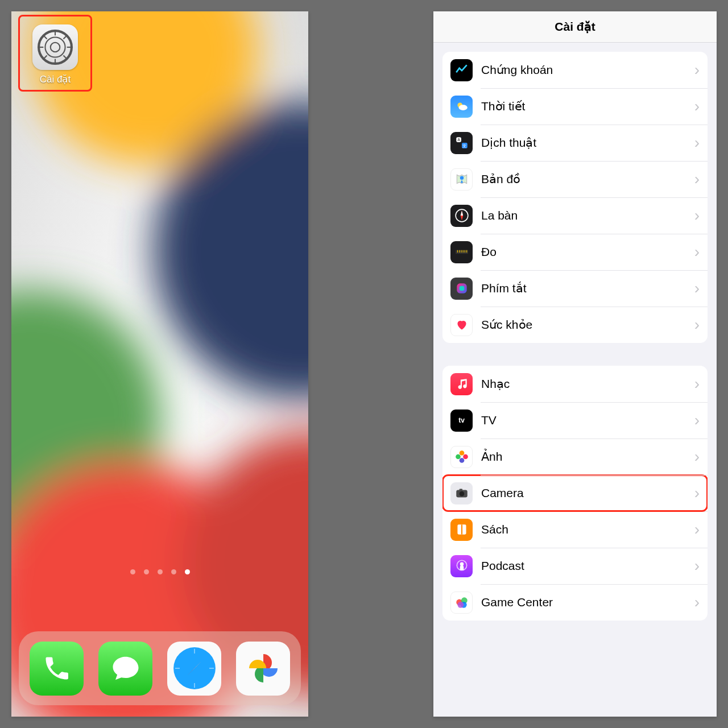 The width and height of the screenshot is (728, 728). Describe the element at coordinates (462, 71) in the screenshot. I see `stocks-app-icon` at that location.